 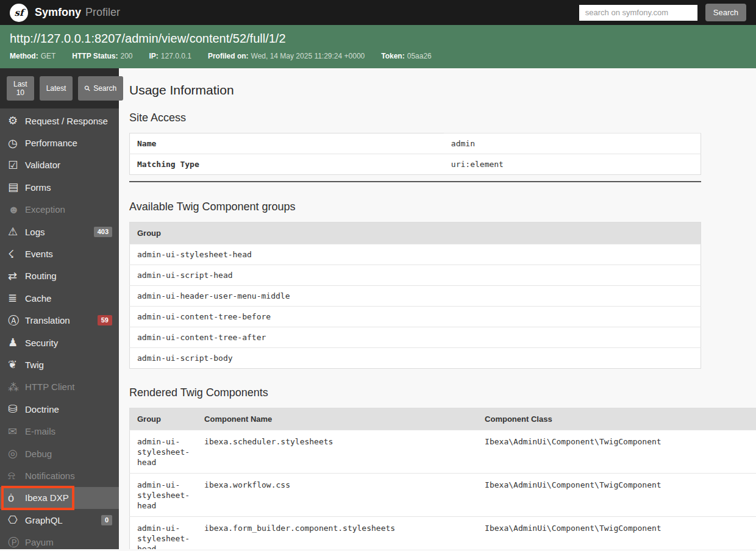 What do you see at coordinates (16, 498) in the screenshot?
I see `ibexa-logo-icon: ȯ` at bounding box center [16, 498].